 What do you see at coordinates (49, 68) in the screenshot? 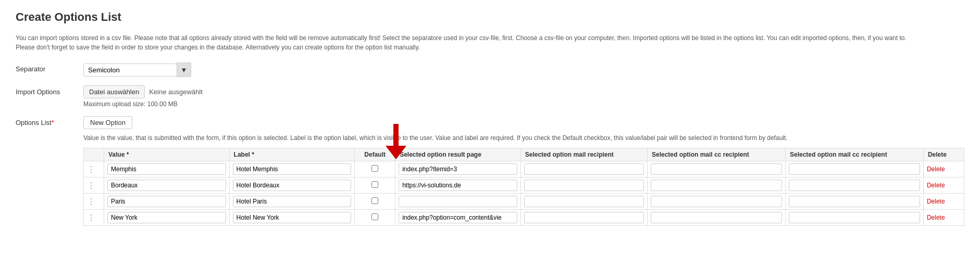
I see `separator-label: Separator` at bounding box center [49, 68].